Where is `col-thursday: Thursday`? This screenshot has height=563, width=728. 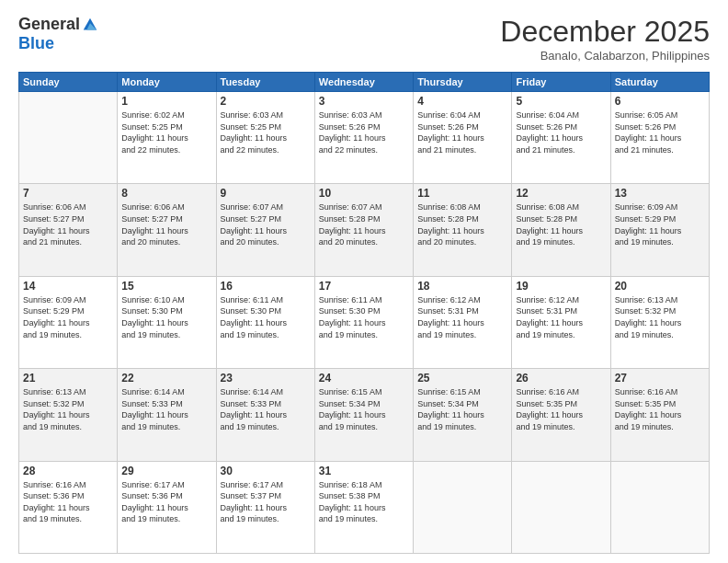 col-thursday: Thursday is located at coordinates (463, 83).